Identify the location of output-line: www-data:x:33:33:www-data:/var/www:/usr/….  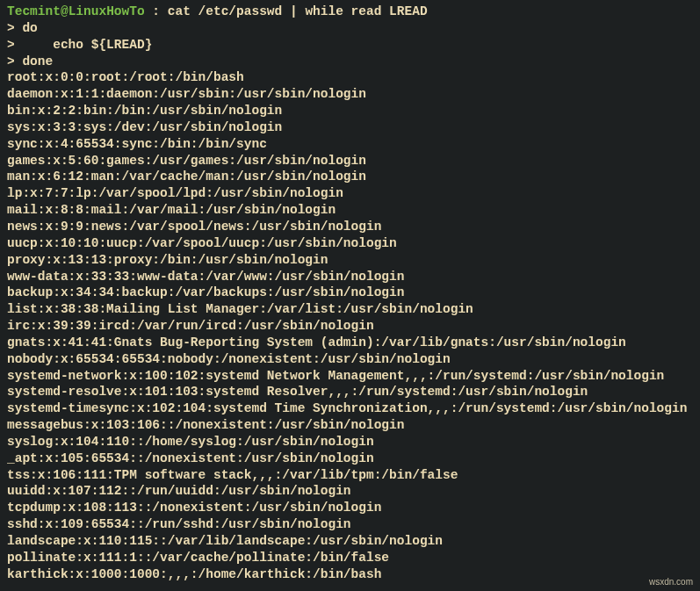
(350, 277).